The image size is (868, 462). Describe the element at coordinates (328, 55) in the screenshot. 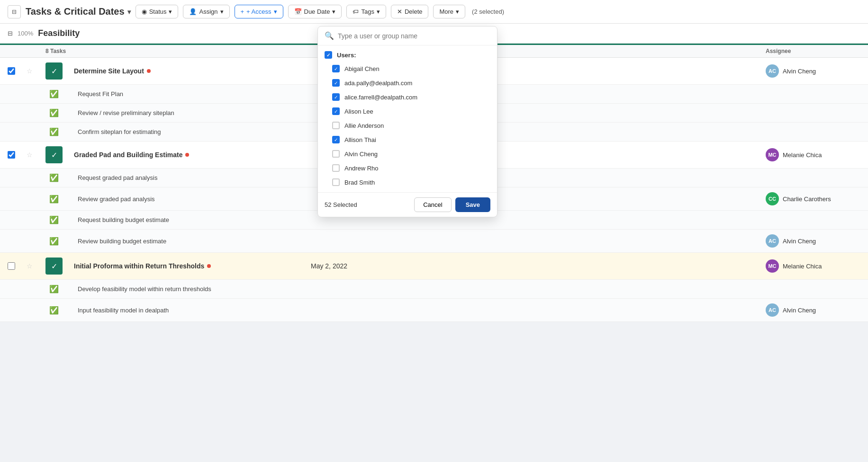

I see `dropdown-all-checkbox: ✓` at that location.